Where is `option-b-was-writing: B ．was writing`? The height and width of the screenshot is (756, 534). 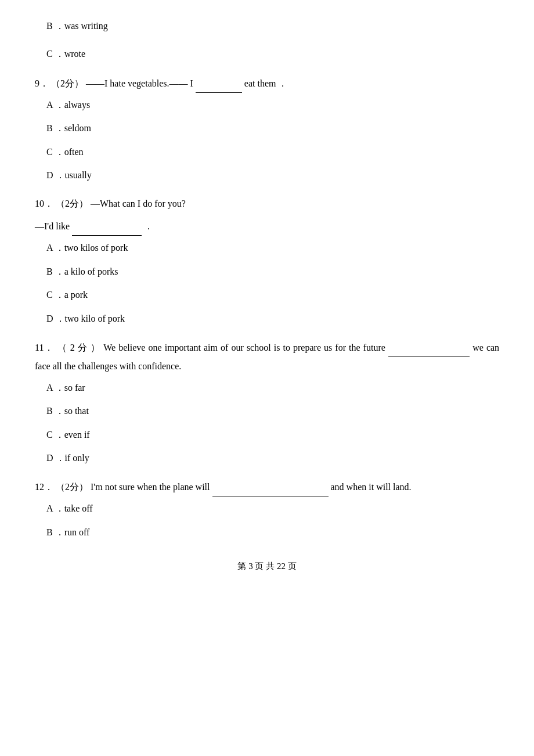 option-b-was-writing: B ．was writing is located at coordinates (267, 26).